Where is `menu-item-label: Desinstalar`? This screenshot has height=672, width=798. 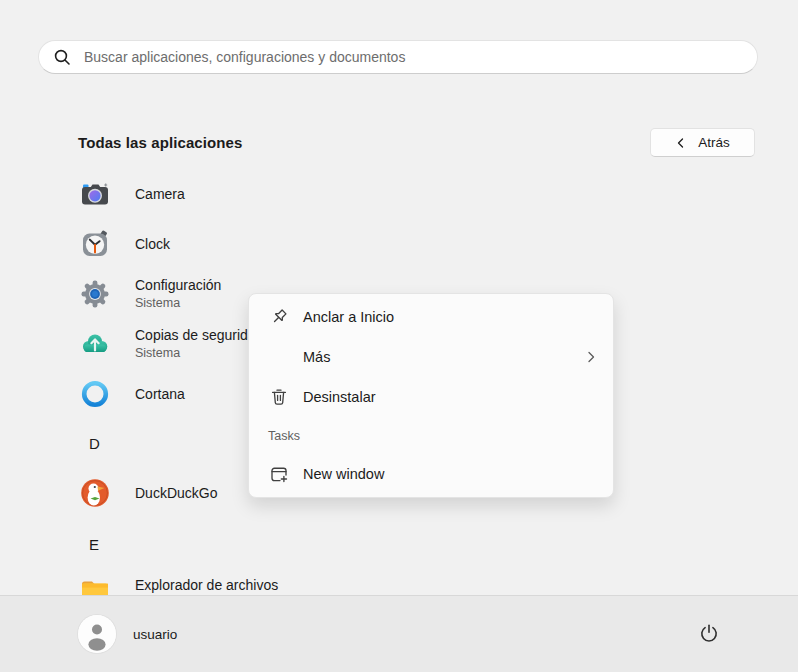 menu-item-label: Desinstalar is located at coordinates (340, 397).